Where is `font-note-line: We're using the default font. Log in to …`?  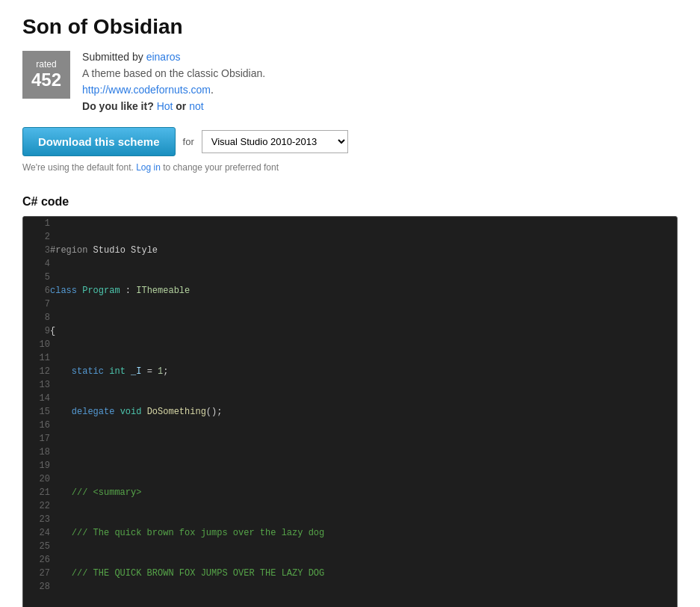
font-note-line: We're using the default font. Log in to … is located at coordinates (350, 167).